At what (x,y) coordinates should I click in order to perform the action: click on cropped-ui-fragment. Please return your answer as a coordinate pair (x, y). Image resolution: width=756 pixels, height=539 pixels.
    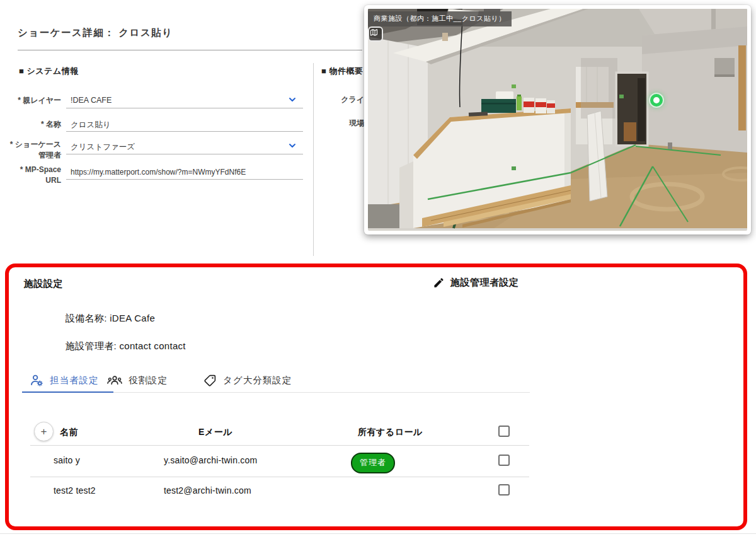
    Looking at the image, I should click on (492, 13).